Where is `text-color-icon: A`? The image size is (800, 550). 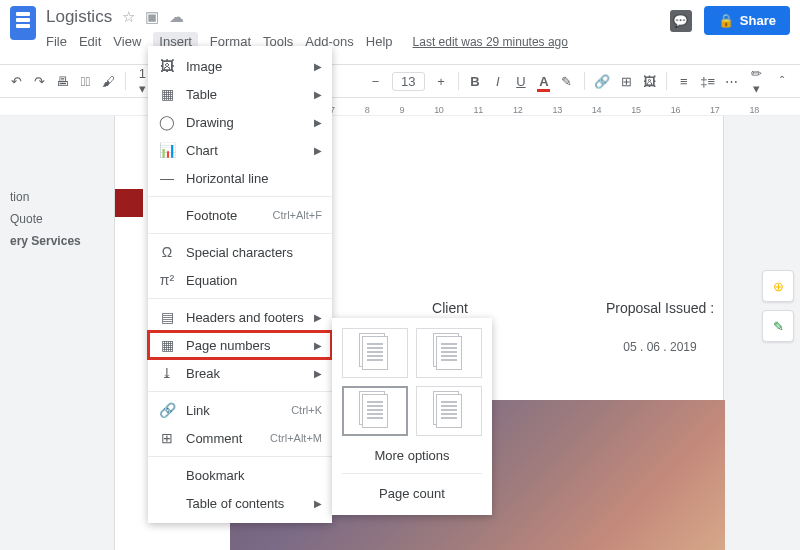
text-color-icon: A is located at coordinates (544, 82).